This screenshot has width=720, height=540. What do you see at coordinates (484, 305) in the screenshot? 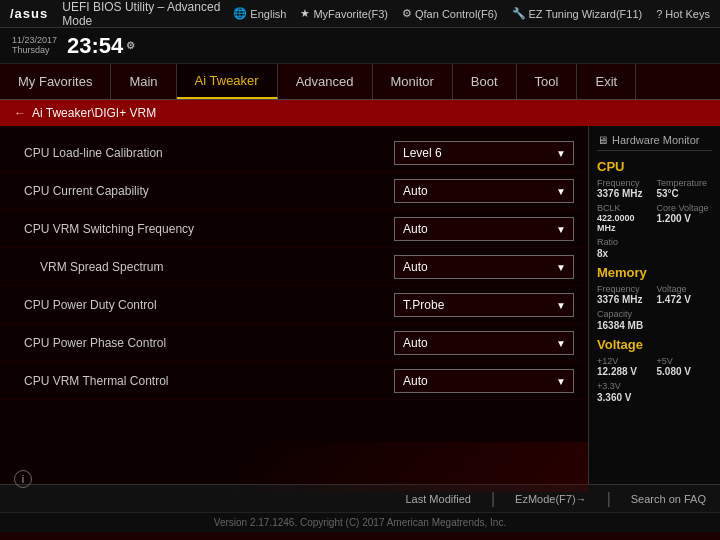
I see `select-cpu-power-duty-control: T.Probe Extreme` at bounding box center [484, 305].